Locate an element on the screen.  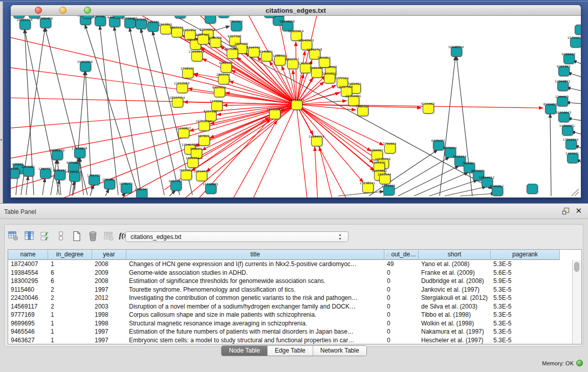
table-cell: Wolkin et al. (1998) is located at coordinates (454, 323).